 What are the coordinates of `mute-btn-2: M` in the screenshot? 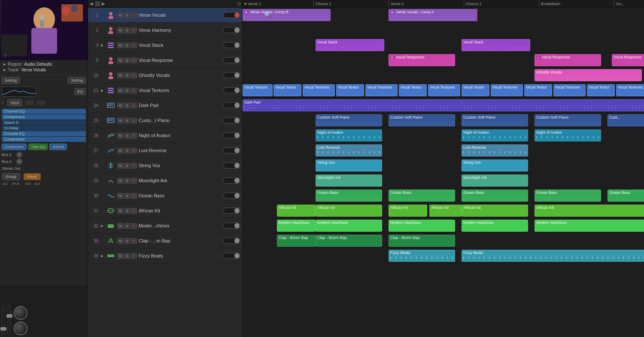 It's located at (120, 30).